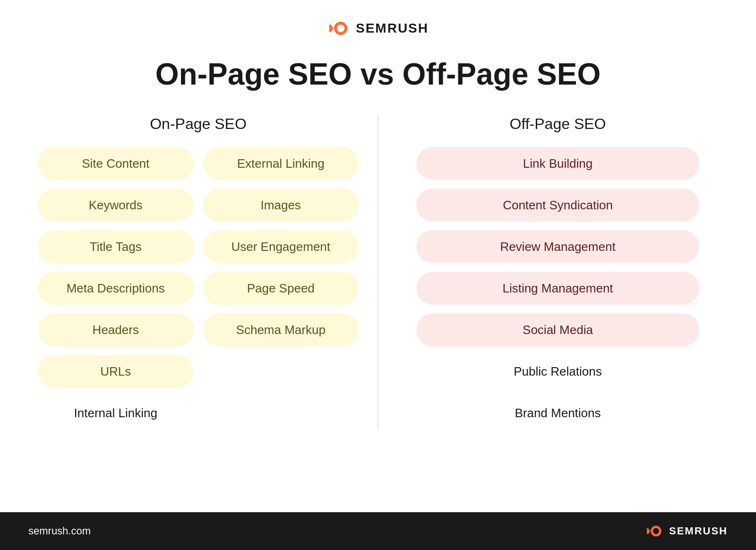  I want to click on list-item: User Engagement, so click(281, 247).